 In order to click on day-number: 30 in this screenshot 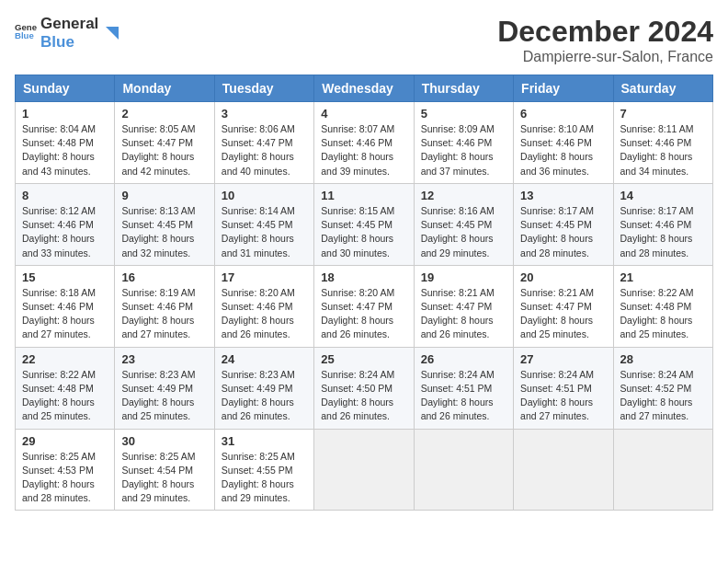, I will do `click(164, 442)`.